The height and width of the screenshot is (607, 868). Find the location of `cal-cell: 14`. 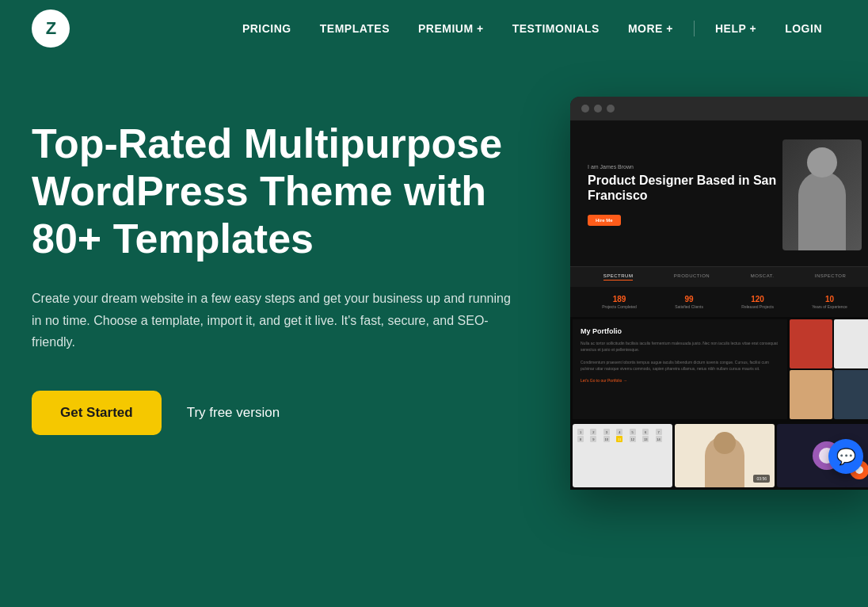

cal-cell: 14 is located at coordinates (659, 439).